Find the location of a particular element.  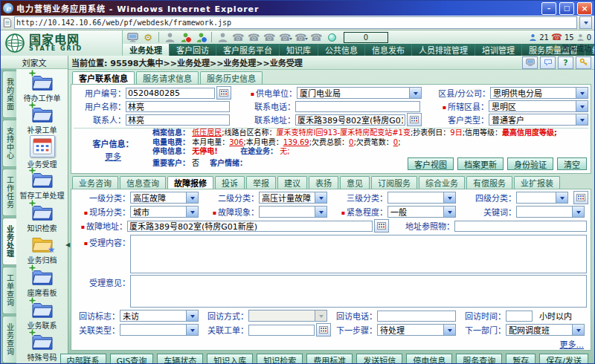

sidebar-tab-business-query: 业务查询 is located at coordinates (9, 339).